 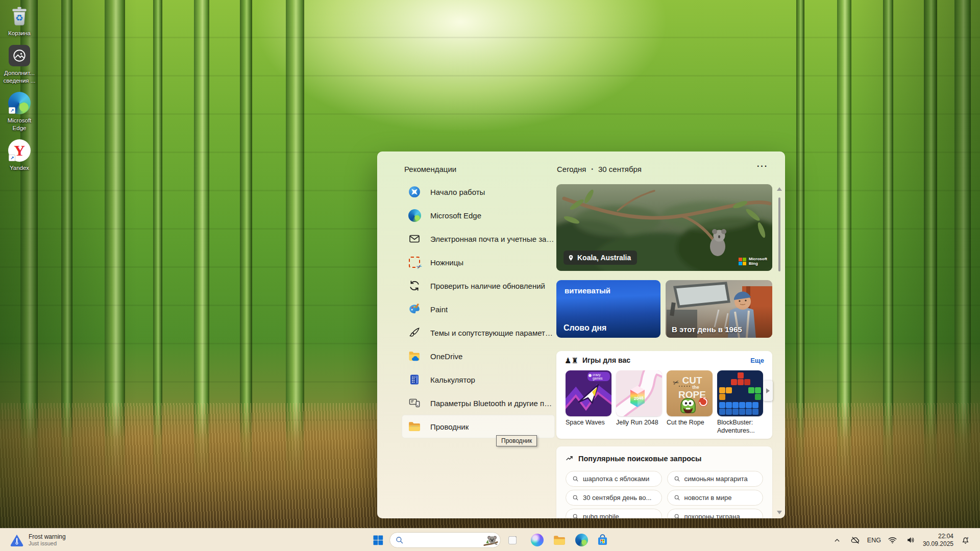 What do you see at coordinates (659, 169) in the screenshot?
I see `feed-date-header: Сегодня • 30 сентября` at bounding box center [659, 169].